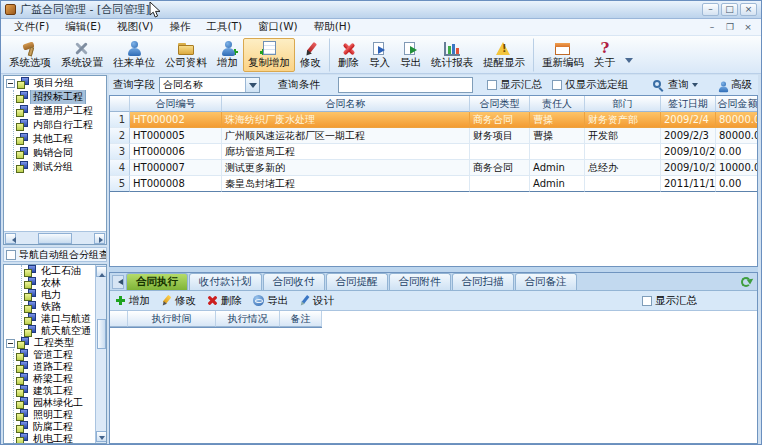 The height and width of the screenshot is (445, 762). Describe the element at coordinates (688, 104) in the screenshot. I see `column-header: 签订日期` at that location.